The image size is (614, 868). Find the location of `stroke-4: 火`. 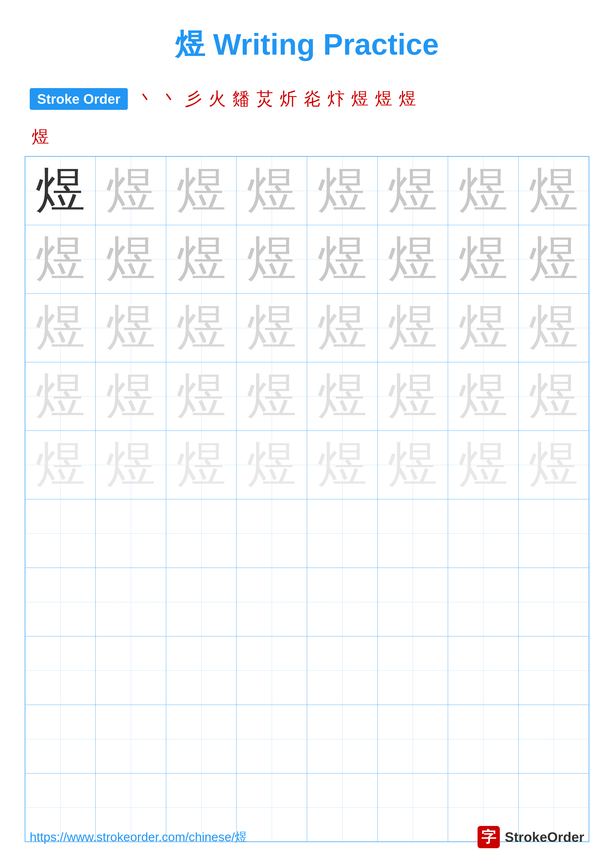

stroke-4: 火 is located at coordinates (217, 99).